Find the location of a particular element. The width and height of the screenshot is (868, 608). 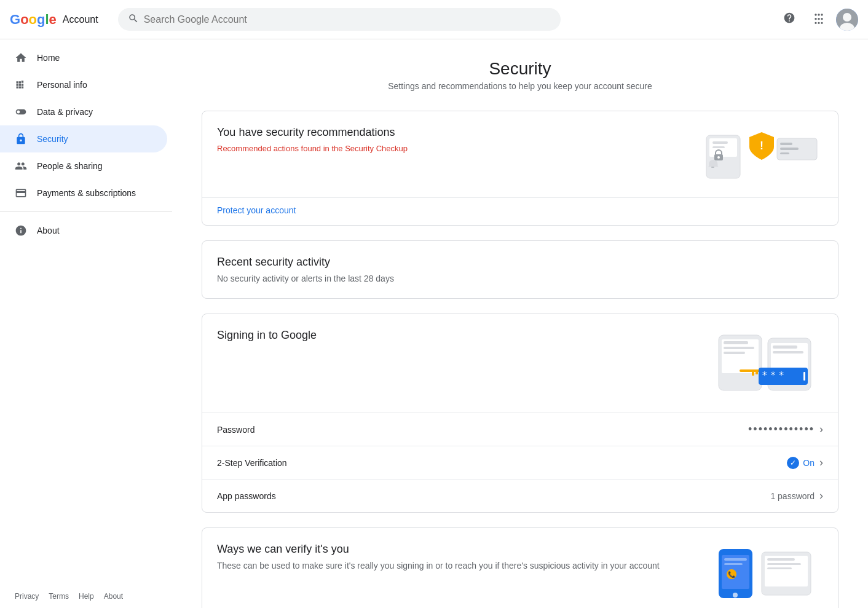

footer-privacy: Privacy is located at coordinates (27, 596).